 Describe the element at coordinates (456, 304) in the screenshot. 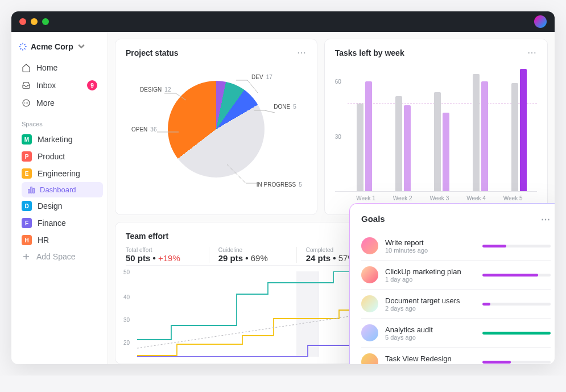

I see `goal-item: Document target users2 days ago` at that location.